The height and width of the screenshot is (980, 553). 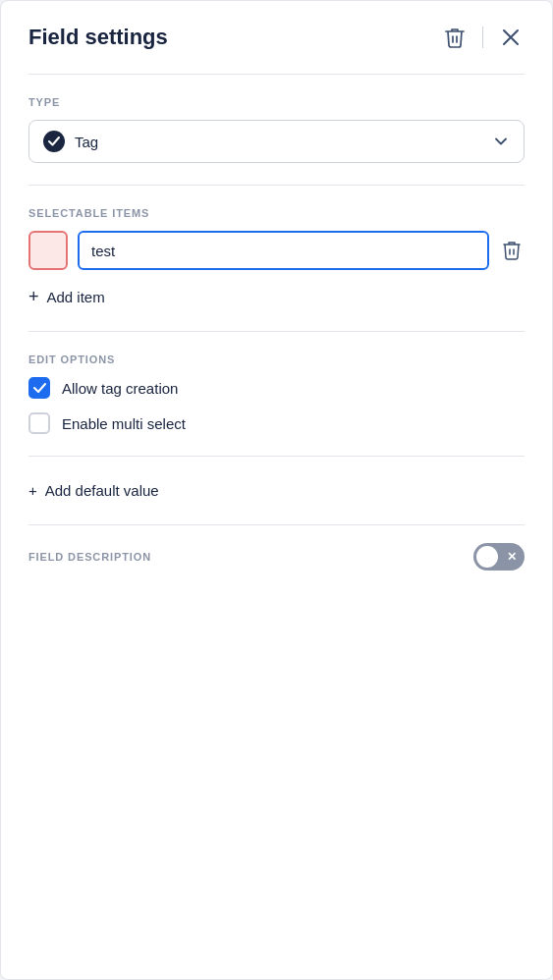 I want to click on trash-icon-small, so click(x=512, y=250).